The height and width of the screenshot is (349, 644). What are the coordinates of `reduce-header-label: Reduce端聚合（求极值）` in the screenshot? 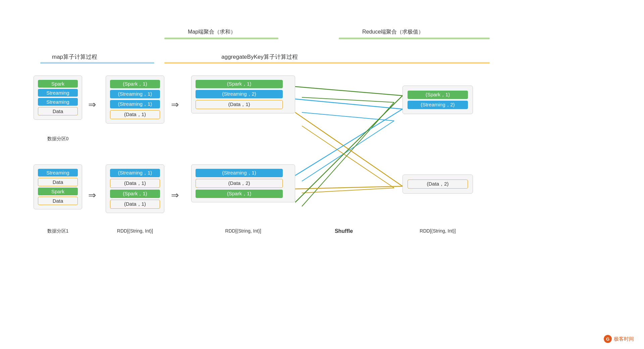 It's located at (393, 32).